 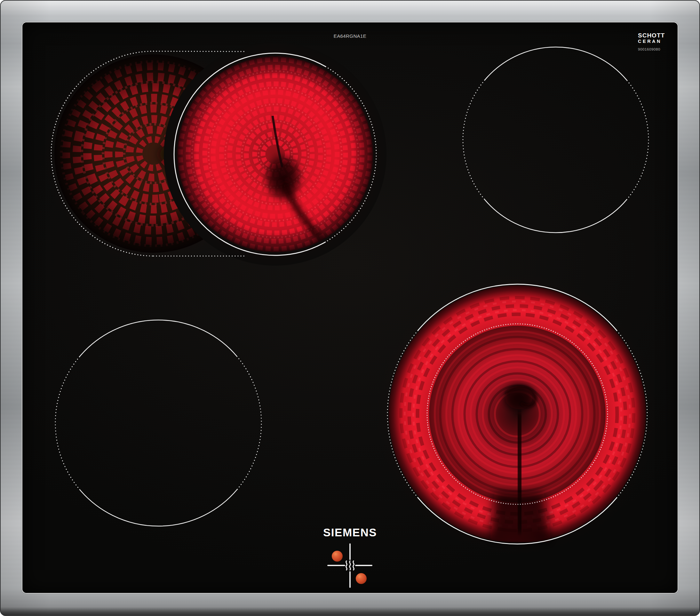 I want to click on zone-front-left, so click(x=158, y=423).